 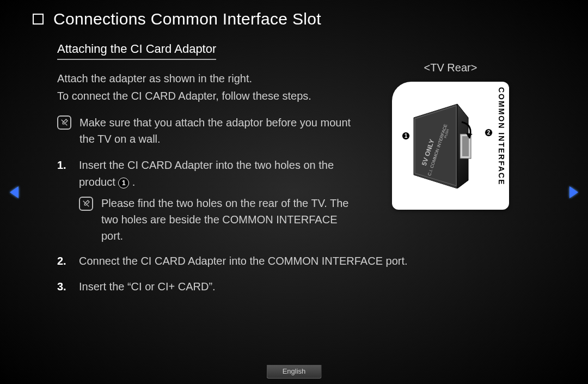 What do you see at coordinates (184, 96) in the screenshot?
I see `intro-line-2: To connect the CI CARD Adapter, follow t…` at bounding box center [184, 96].